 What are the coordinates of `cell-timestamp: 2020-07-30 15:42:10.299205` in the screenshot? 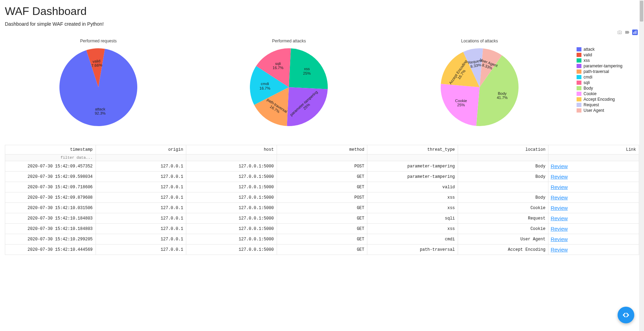 It's located at (51, 239).